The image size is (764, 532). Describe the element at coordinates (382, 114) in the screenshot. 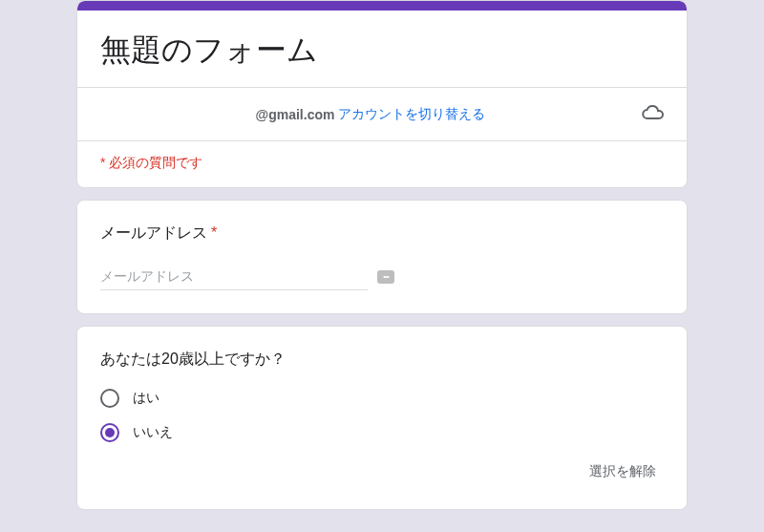

I see `account-row: @gmail.com アカウントを切り替える` at that location.